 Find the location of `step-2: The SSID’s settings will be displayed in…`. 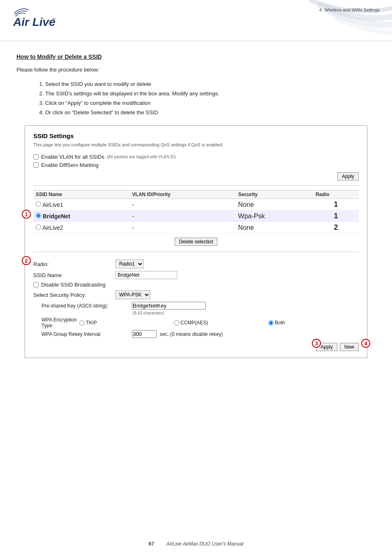

step-2: The SSID’s settings will be displayed in… is located at coordinates (210, 94).